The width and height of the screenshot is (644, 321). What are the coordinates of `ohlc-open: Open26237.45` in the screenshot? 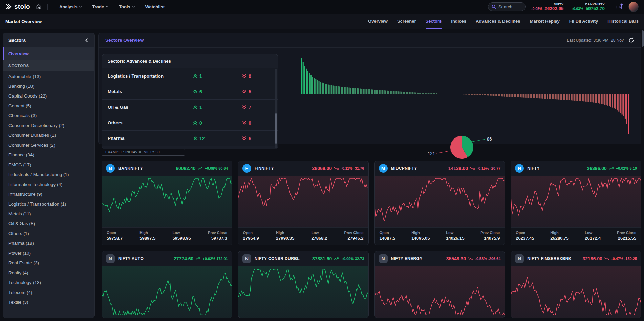 It's located at (525, 238).